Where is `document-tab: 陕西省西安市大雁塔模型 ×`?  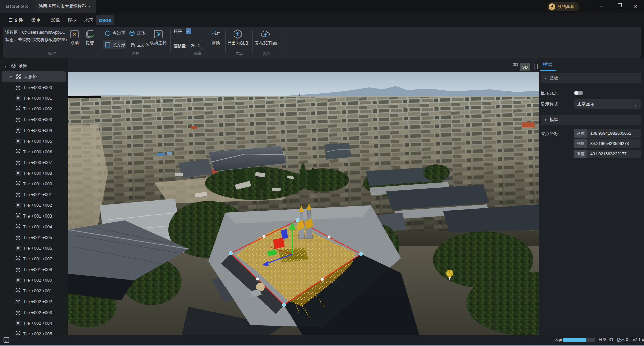
document-tab: 陕西省西安市大雁塔模型 × is located at coordinates (65, 6).